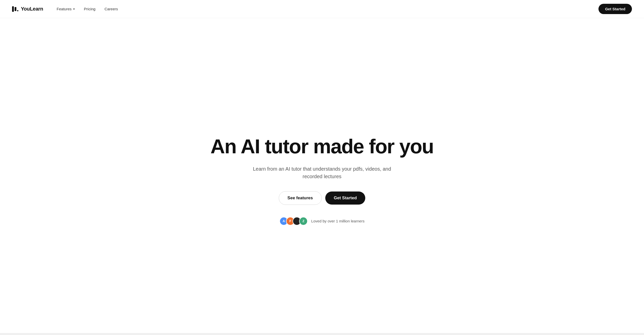 This screenshot has width=644, height=335. What do you see at coordinates (28, 9) in the screenshot?
I see `logo: YouLearn` at bounding box center [28, 9].